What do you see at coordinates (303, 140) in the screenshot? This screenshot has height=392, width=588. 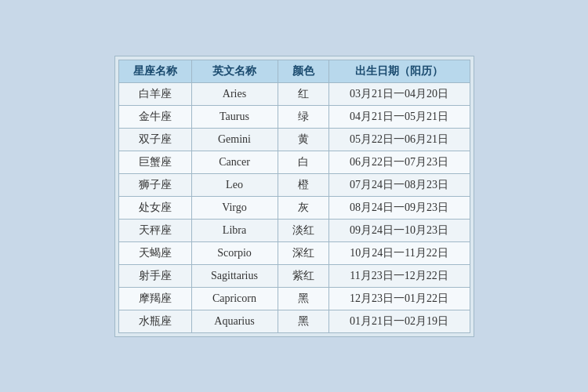 I see `cell-color: 黄` at bounding box center [303, 140].